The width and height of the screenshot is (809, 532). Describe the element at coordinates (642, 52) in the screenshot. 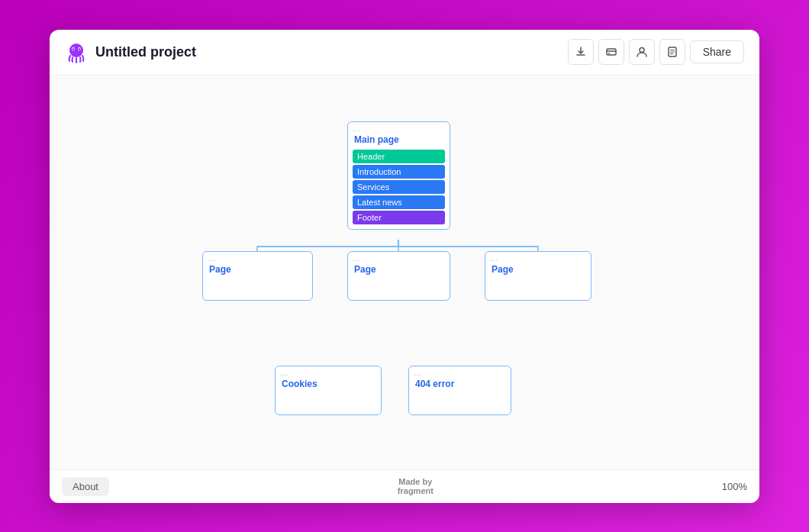

I see `user-icon` at that location.